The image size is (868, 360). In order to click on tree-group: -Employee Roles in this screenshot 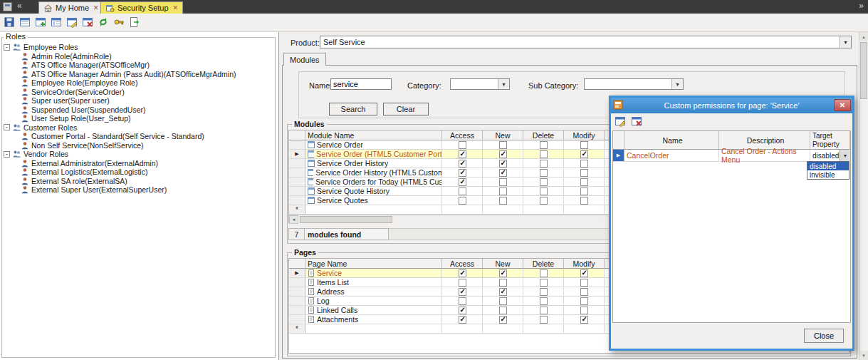, I will do `click(138, 47)`.